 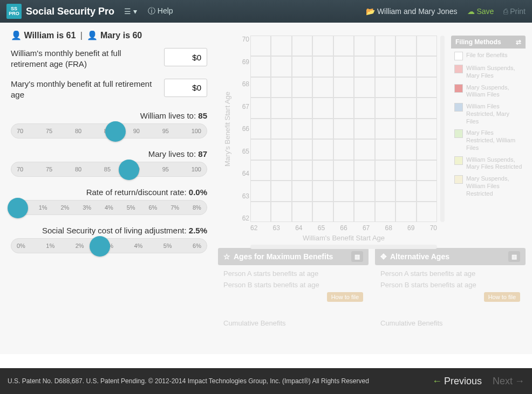 What do you see at coordinates (488, 72) in the screenshot?
I see `legend-item: William Suspends, Mary Files` at bounding box center [488, 72].